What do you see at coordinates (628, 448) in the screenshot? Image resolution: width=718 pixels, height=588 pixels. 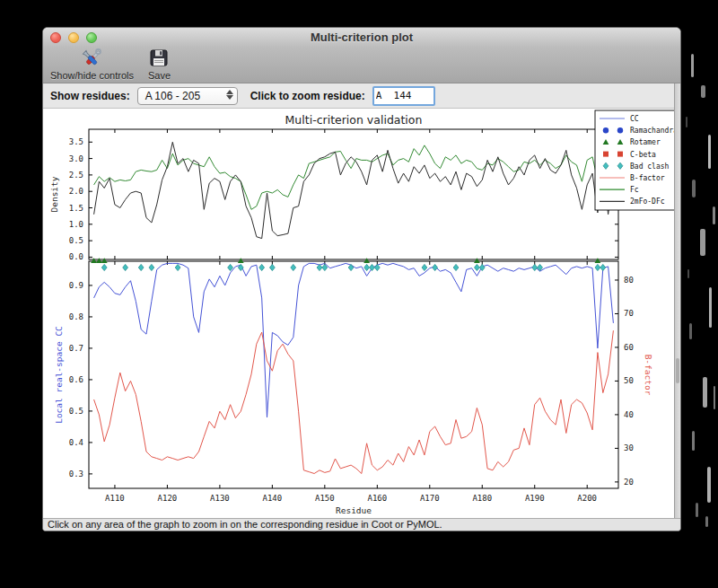 I see `tick-label: 30` at bounding box center [628, 448].